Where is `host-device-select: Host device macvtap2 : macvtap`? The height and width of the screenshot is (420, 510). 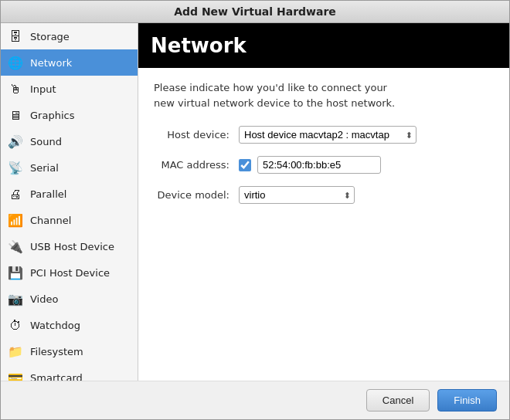 host-device-select: Host device macvtap2 : macvtap is located at coordinates (328, 134).